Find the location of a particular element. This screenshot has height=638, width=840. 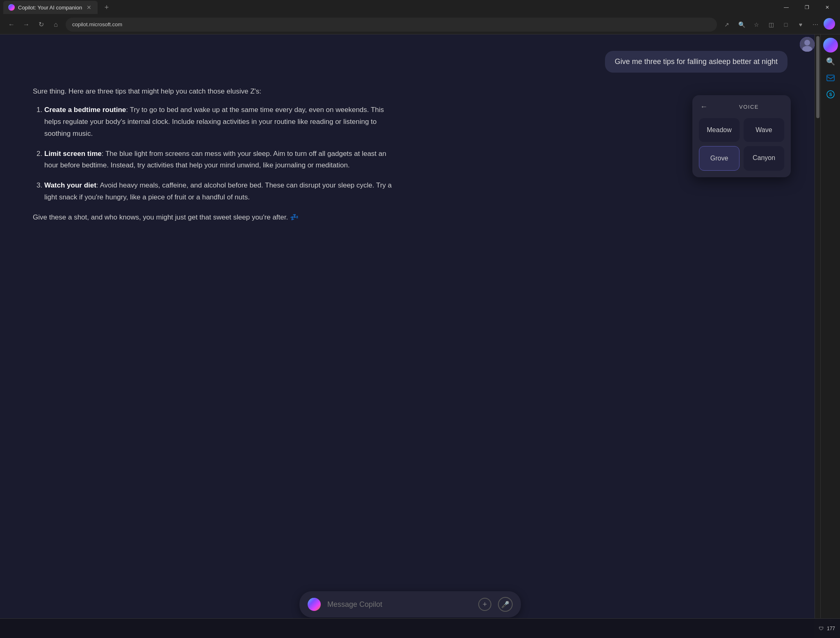

scrollbar-thumb is located at coordinates (818, 77).